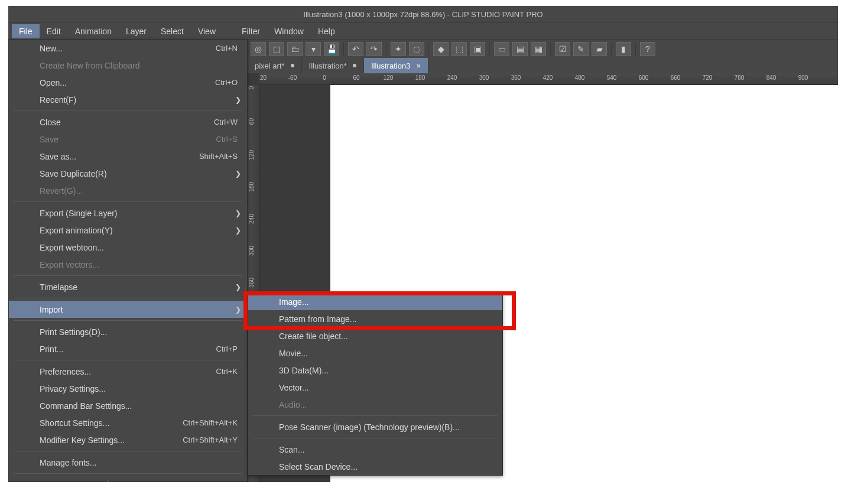  What do you see at coordinates (375, 404) in the screenshot?
I see `menu-item: Audio...` at bounding box center [375, 404].